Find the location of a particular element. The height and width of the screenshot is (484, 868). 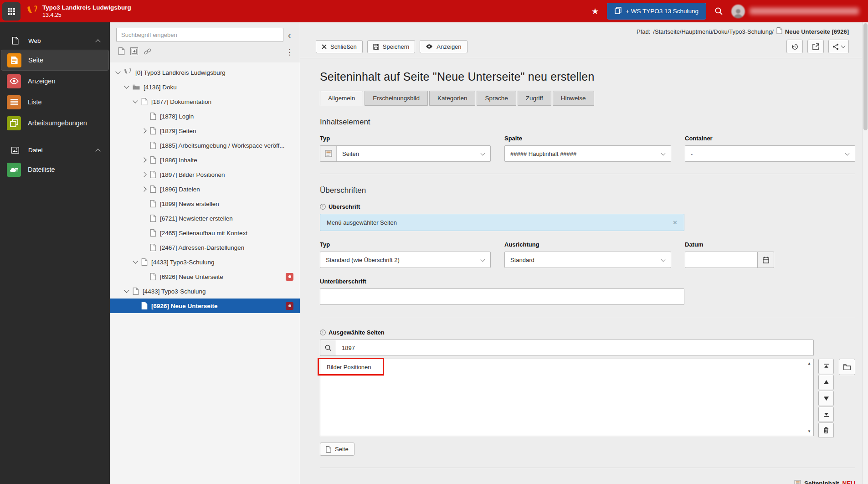

ueberschrift-value: Menü ausgewählter Seiten is located at coordinates (362, 222).